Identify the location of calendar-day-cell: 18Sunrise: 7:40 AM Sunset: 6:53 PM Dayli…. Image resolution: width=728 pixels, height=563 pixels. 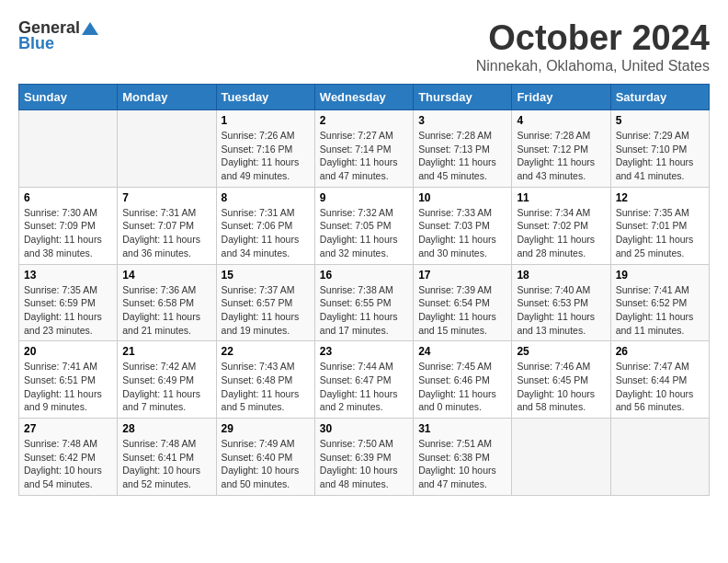
(561, 303).